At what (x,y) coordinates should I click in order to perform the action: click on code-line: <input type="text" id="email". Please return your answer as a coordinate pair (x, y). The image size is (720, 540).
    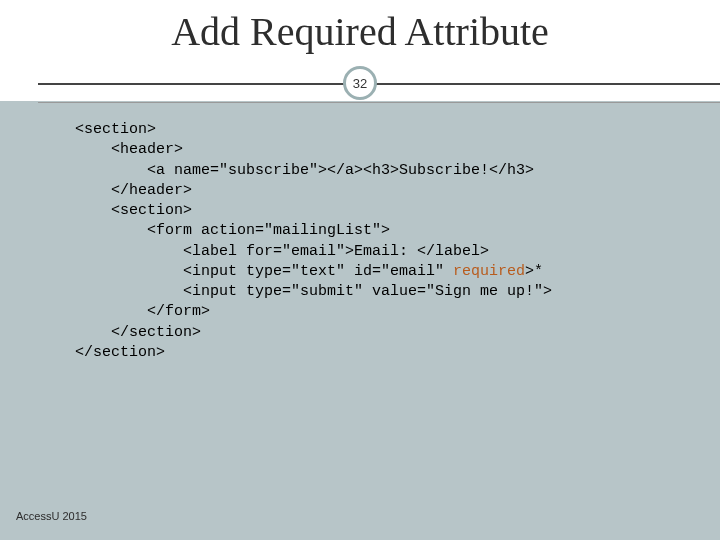
    Looking at the image, I should click on (264, 272).